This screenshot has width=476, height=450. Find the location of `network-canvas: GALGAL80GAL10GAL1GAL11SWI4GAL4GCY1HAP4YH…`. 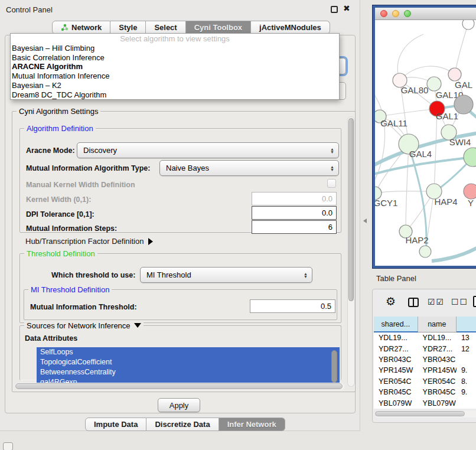

network-canvas: GALGAL80GAL10GAL1GAL11SWI4GAL4GCY1HAP4YH… is located at coordinates (425, 143).